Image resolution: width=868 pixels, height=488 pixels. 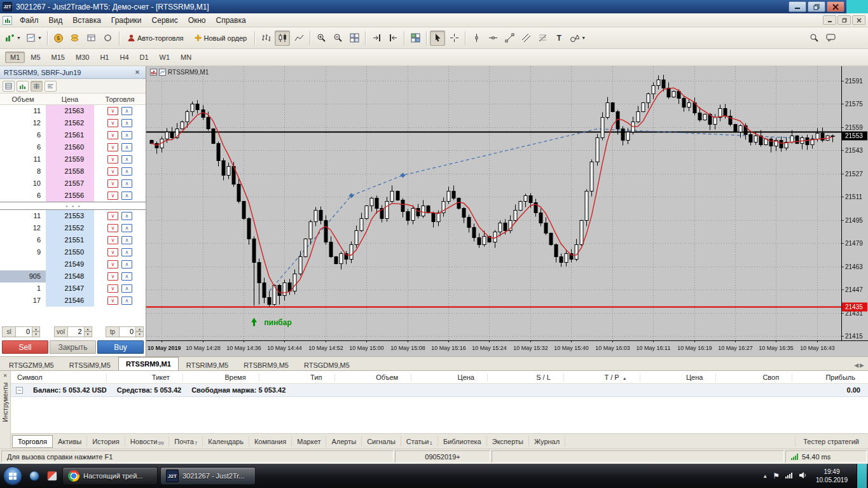 I want to click on buy-button: Buy, so click(x=121, y=347).